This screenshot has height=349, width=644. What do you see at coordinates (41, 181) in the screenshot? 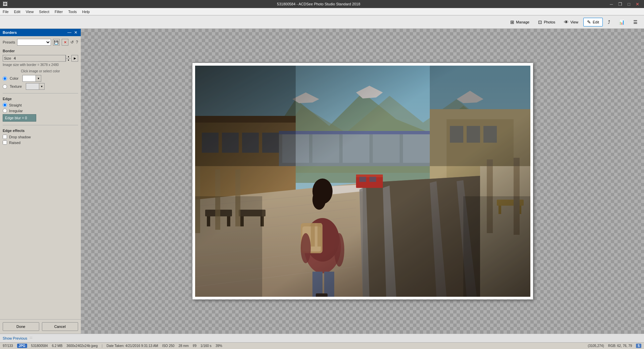
I see `borders-panel: Borders — ✕ Presets 💾 ✕ ↺ ?` at bounding box center [41, 181].